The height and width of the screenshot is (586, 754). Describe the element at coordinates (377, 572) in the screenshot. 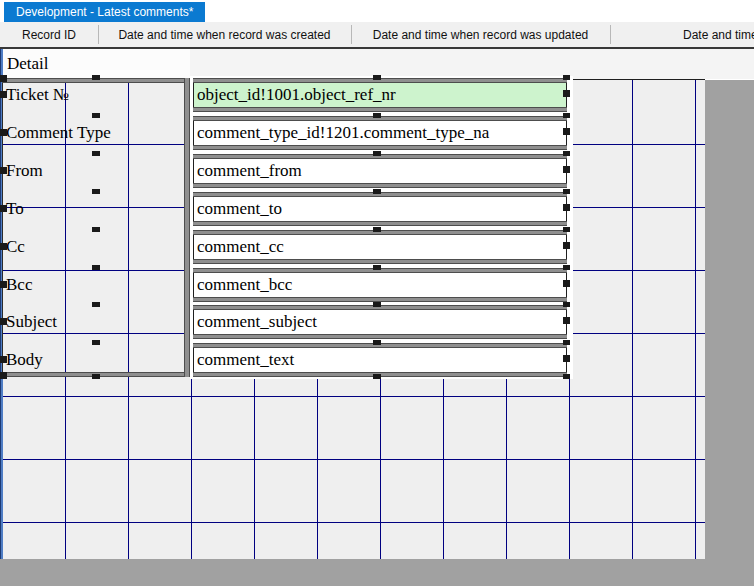

I see `outside-page-area-bottom` at that location.